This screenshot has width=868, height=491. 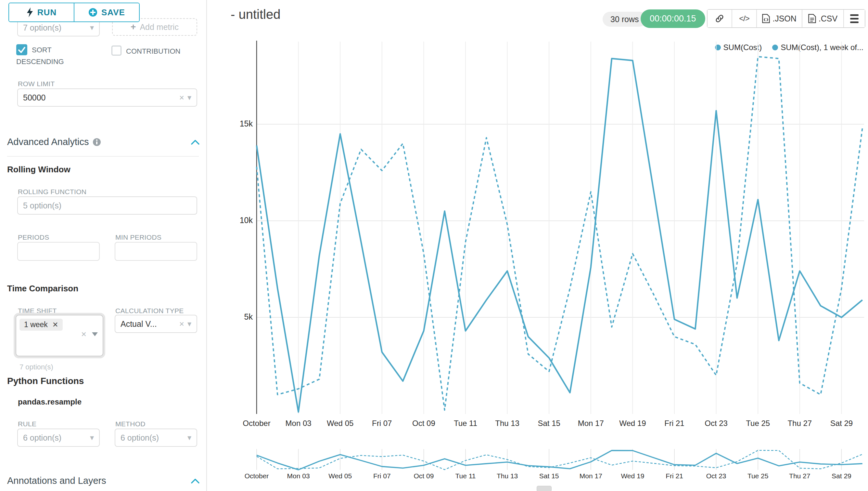 What do you see at coordinates (153, 51) in the screenshot?
I see `contribution-label: CONTRIBUTION` at bounding box center [153, 51].